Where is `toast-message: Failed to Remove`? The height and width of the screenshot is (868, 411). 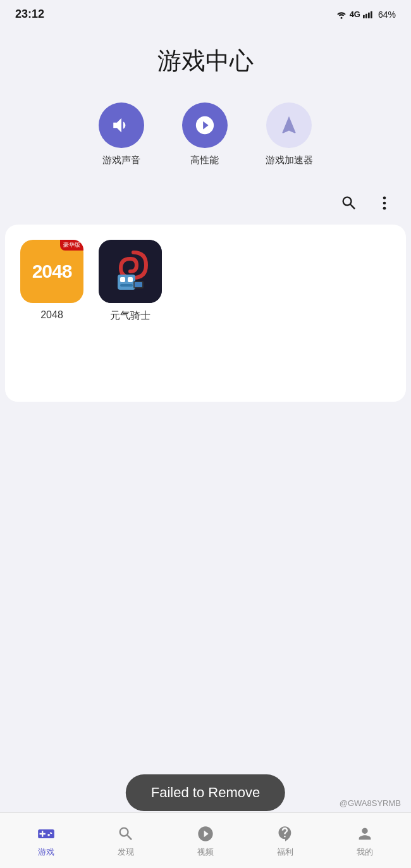 toast-message: Failed to Remove is located at coordinates (206, 793).